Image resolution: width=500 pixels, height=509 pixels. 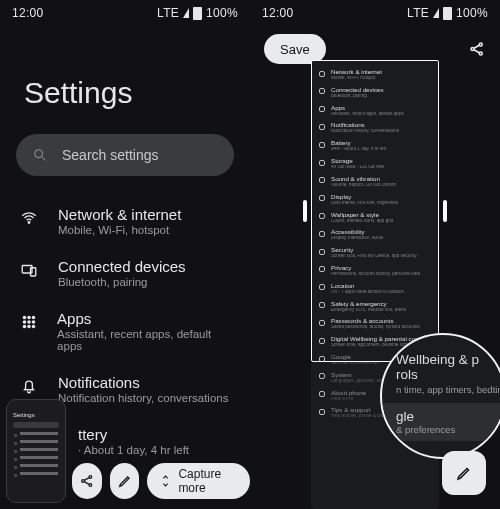 What do you see at coordinates (381, 268) in the screenshot?
I see `mini-title: Privacy` at bounding box center [381, 268].